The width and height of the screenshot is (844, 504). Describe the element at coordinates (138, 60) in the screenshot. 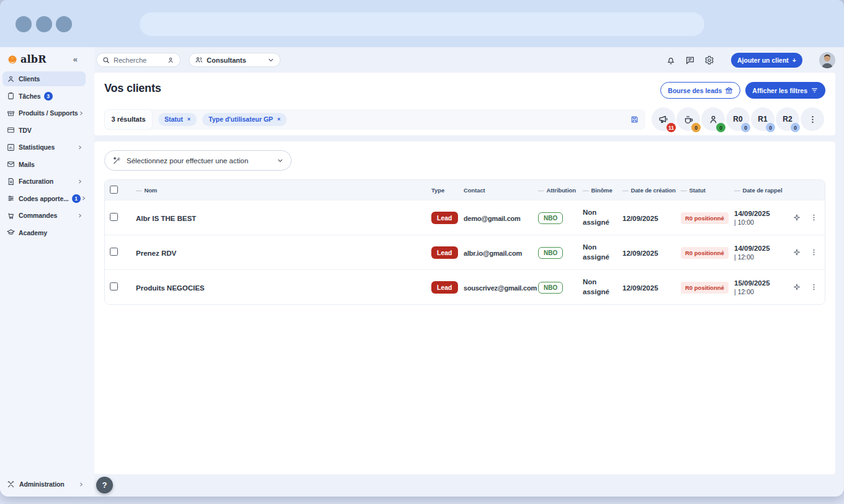

I see `search-input: Recherche` at that location.